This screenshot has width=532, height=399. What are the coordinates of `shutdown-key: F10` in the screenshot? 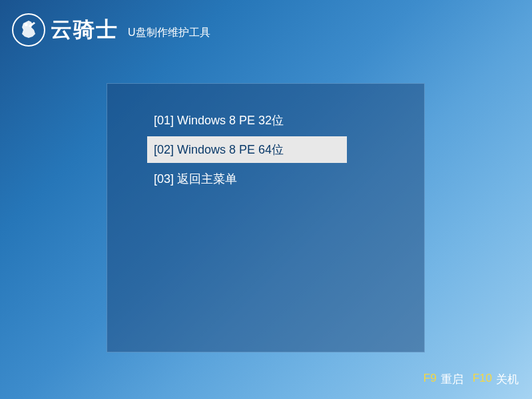 It's located at (482, 379).